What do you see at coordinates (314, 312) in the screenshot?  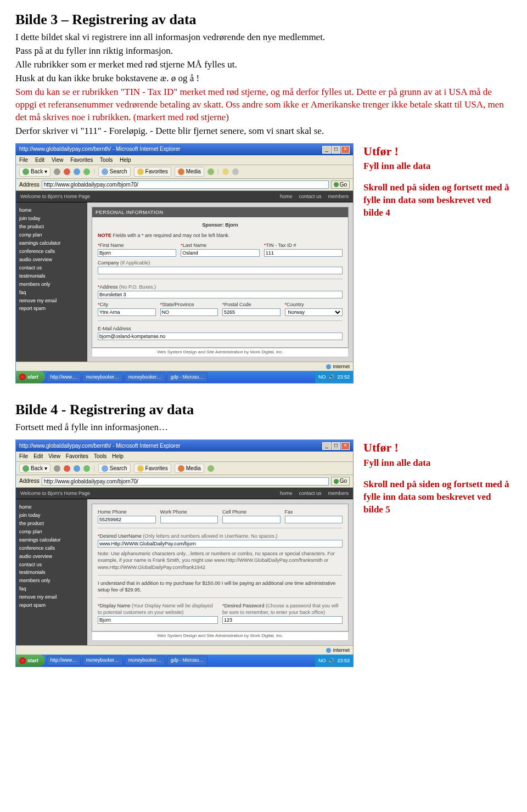 I see `country-select: Norway` at bounding box center [314, 312].